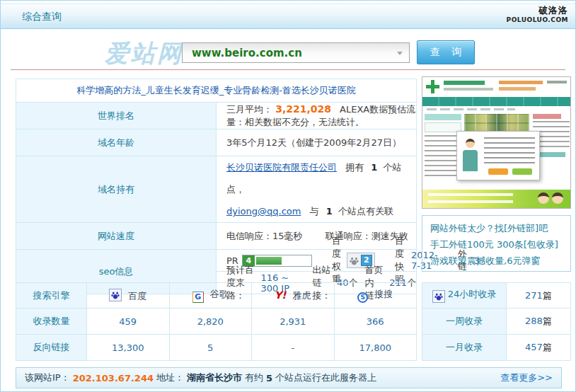 This screenshot has width=576, height=392. What do you see at coordinates (280, 295) in the screenshot?
I see `yahoo-icon: Y!` at bounding box center [280, 295].